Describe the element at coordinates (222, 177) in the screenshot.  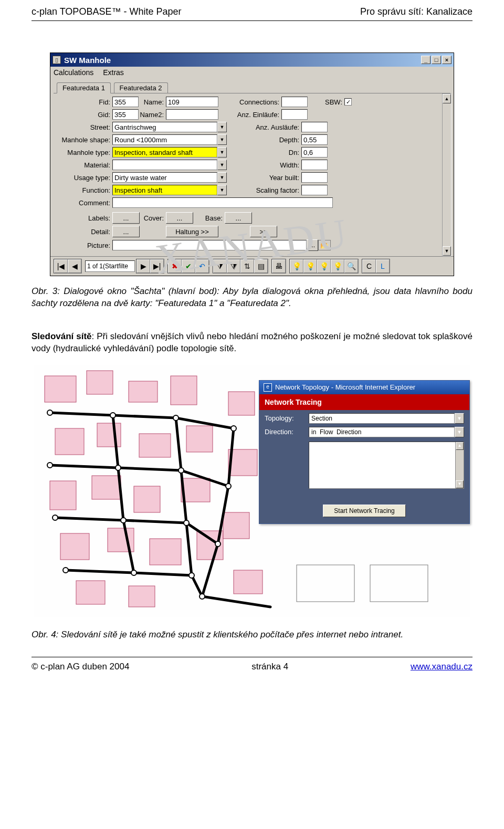
I see `usage-dropdown-icon: ▼` at that location.